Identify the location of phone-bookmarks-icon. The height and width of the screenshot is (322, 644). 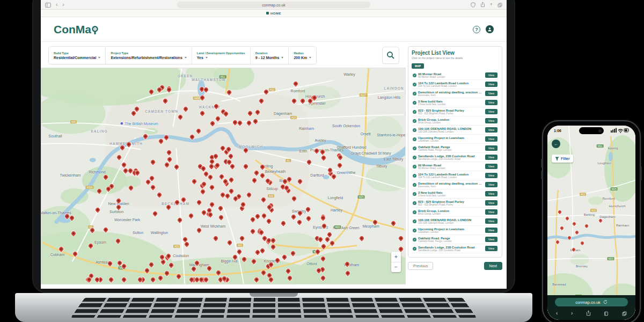
(606, 313).